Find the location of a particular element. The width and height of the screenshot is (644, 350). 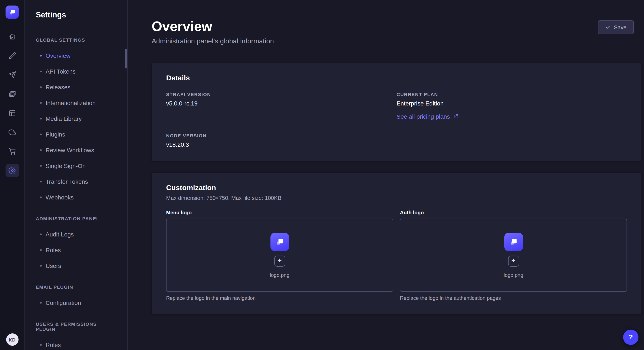

pricing-plans-link: See all pricing plans is located at coordinates (428, 116).